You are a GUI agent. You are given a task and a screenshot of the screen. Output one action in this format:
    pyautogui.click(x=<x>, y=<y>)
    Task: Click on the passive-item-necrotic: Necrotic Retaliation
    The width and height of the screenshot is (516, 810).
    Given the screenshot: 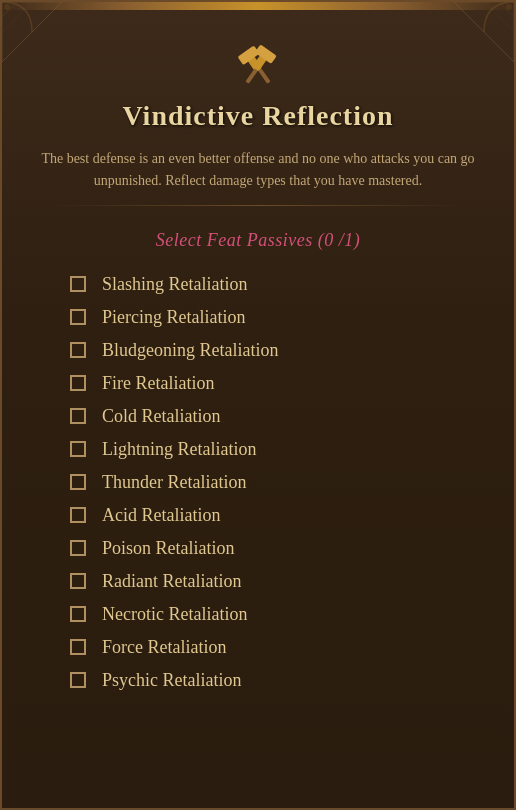 What is the action you would take?
    pyautogui.click(x=258, y=614)
    